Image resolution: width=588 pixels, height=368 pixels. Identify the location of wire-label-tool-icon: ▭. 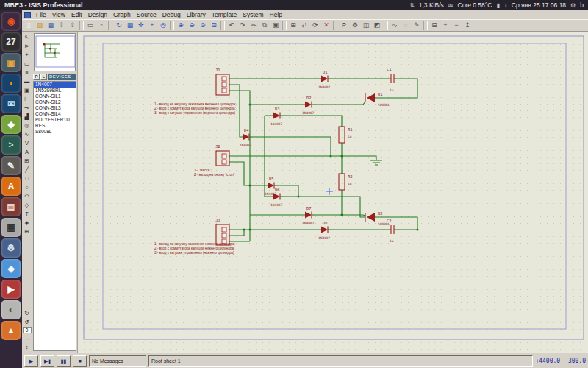
(27, 63).